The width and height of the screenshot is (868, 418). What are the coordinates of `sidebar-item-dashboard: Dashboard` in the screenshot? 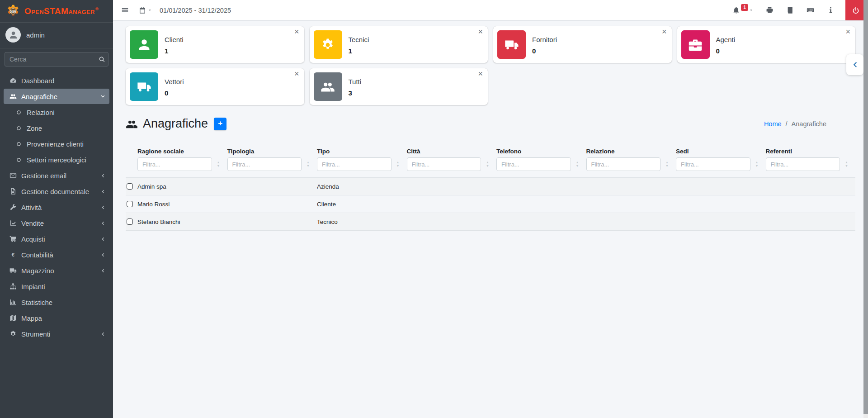 It's located at (57, 81).